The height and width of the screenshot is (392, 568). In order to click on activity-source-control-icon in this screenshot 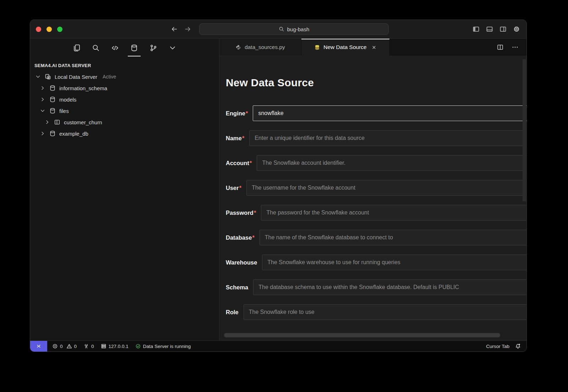, I will do `click(153, 48)`.